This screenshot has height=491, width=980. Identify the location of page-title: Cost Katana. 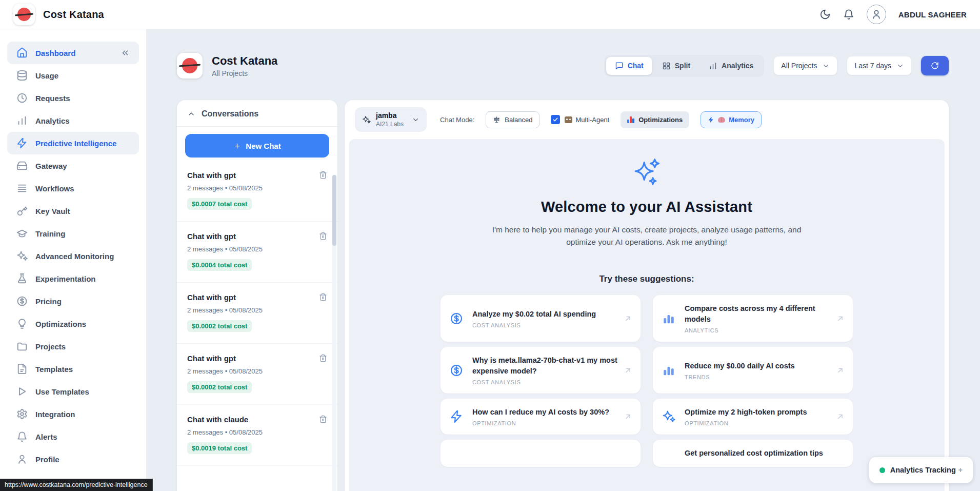
(245, 61).